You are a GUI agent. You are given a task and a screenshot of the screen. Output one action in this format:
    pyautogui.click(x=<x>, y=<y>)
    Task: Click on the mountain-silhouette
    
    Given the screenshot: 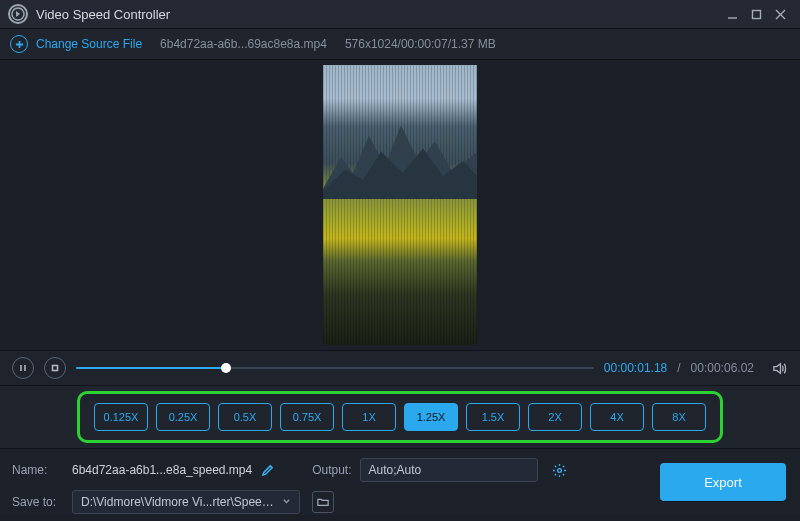 What is the action you would take?
    pyautogui.click(x=400, y=157)
    